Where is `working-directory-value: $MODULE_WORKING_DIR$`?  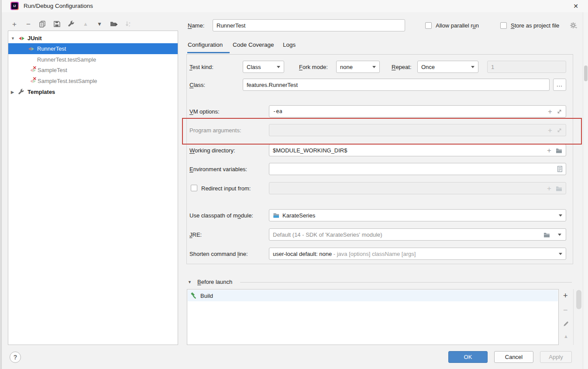
working-directory-value: $MODULE_WORKING_DIR$ is located at coordinates (410, 150).